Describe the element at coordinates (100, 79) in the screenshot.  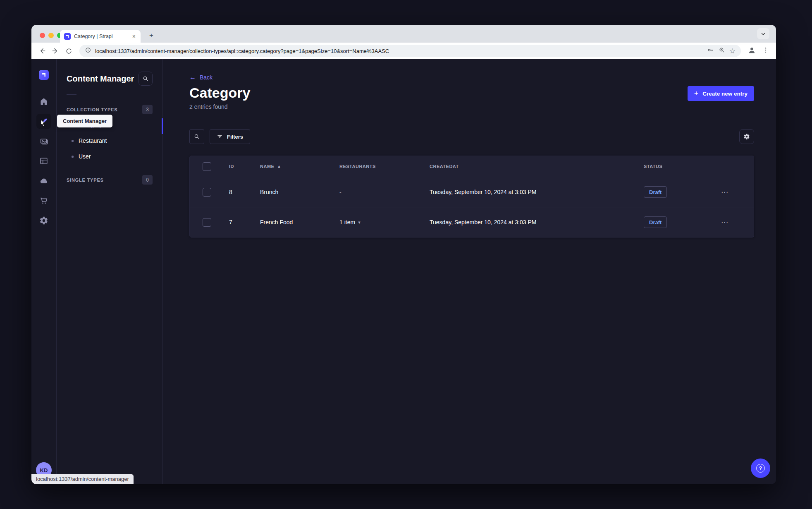
I see `sidebar-title: Content Manager` at that location.